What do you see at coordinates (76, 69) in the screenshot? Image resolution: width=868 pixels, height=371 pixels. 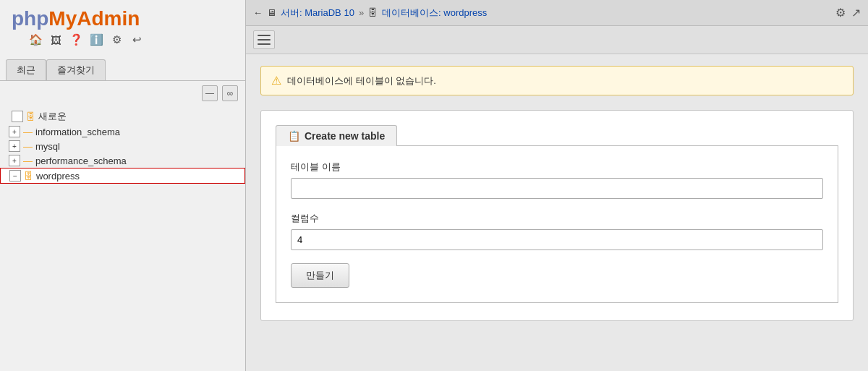 I see `tab-favorites: 즐겨찾기` at bounding box center [76, 69].